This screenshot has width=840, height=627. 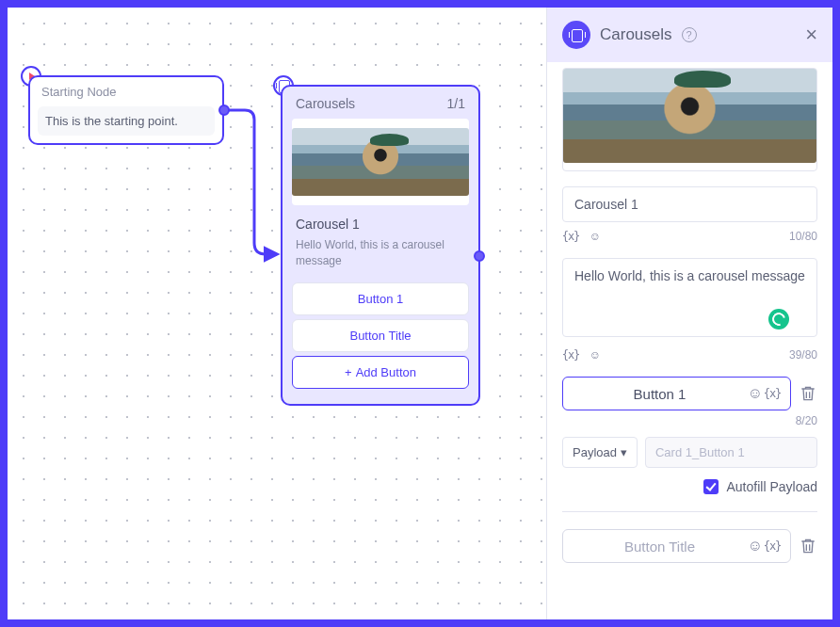 What do you see at coordinates (380, 373) in the screenshot?
I see `add-button: + Add Button` at bounding box center [380, 373].